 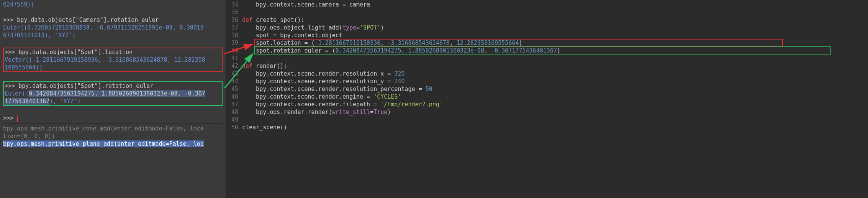 I want to click on console-cmd: bpy.data.objects["Spot"].rotation_euler, so click(x=86, y=86).